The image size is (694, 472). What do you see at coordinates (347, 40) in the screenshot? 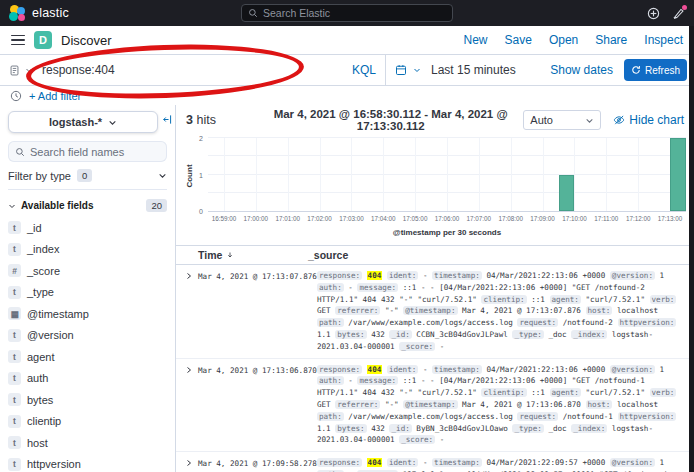
I see `app-navbar: D Discover NewSaveOpenShareInspect` at bounding box center [347, 40].